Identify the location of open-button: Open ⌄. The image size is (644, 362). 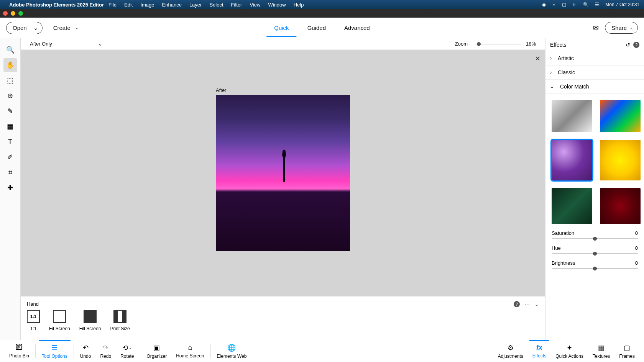
(25, 28).